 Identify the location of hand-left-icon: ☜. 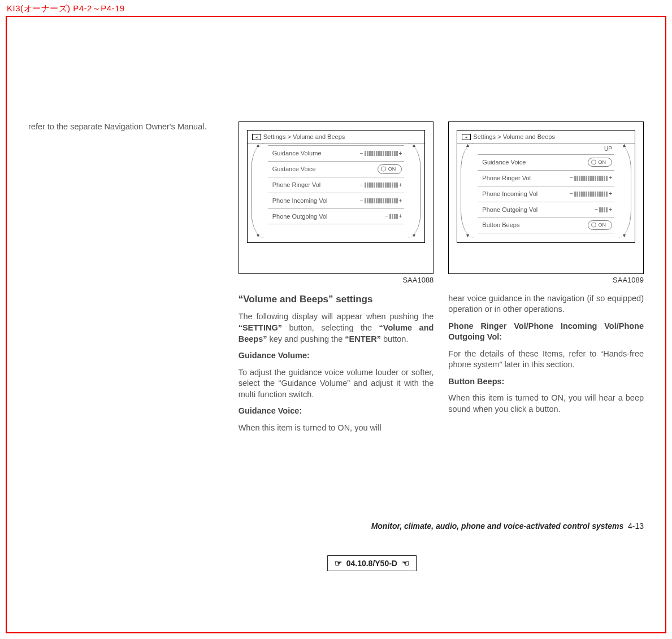
(406, 563).